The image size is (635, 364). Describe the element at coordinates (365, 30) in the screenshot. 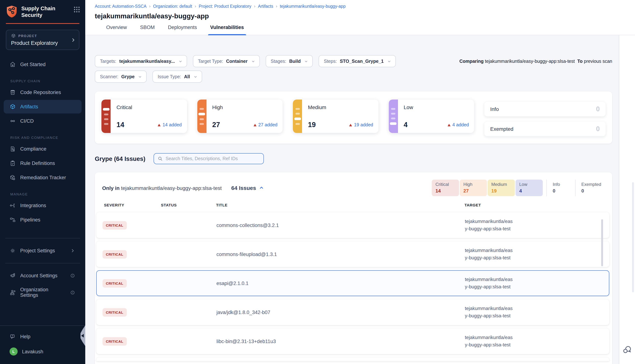

I see `tab-bar: Overview SBOM Deployments Vulnerabilitie…` at that location.